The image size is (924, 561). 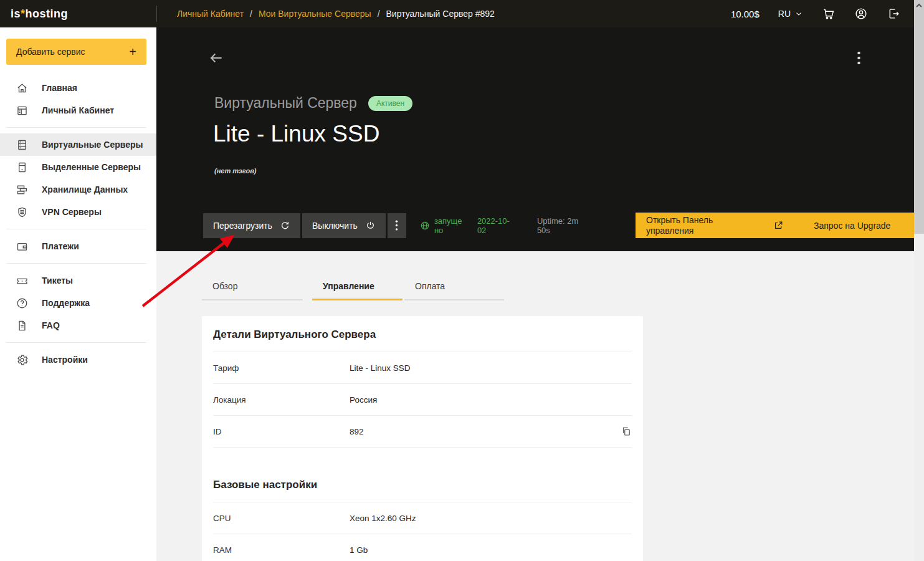 I want to click on detail-row: RAM1 Gb, so click(x=422, y=547).